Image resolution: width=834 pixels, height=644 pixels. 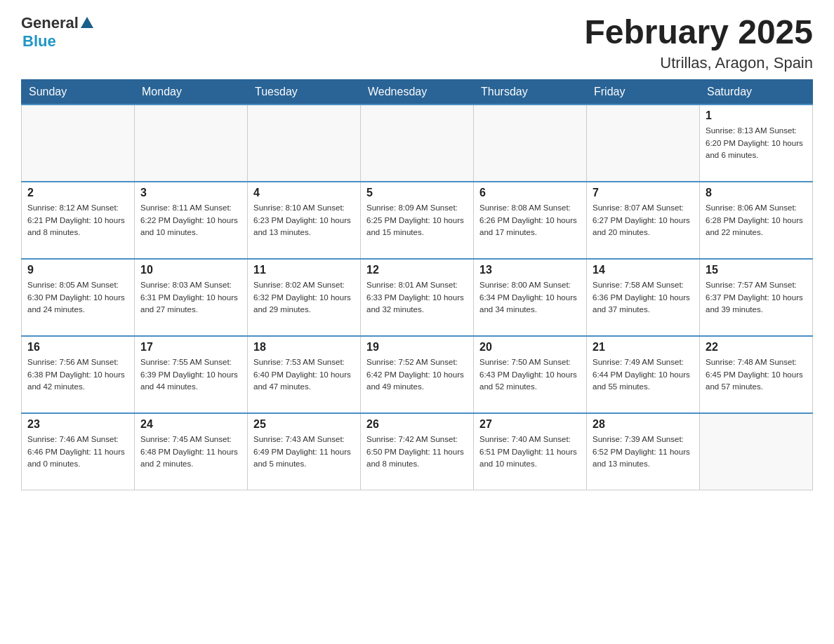 What do you see at coordinates (305, 220) in the screenshot?
I see `calendar-cell: 4Sunrise: 8:10 AM Sunset: 6:23 PM Daylig…` at bounding box center [305, 220].